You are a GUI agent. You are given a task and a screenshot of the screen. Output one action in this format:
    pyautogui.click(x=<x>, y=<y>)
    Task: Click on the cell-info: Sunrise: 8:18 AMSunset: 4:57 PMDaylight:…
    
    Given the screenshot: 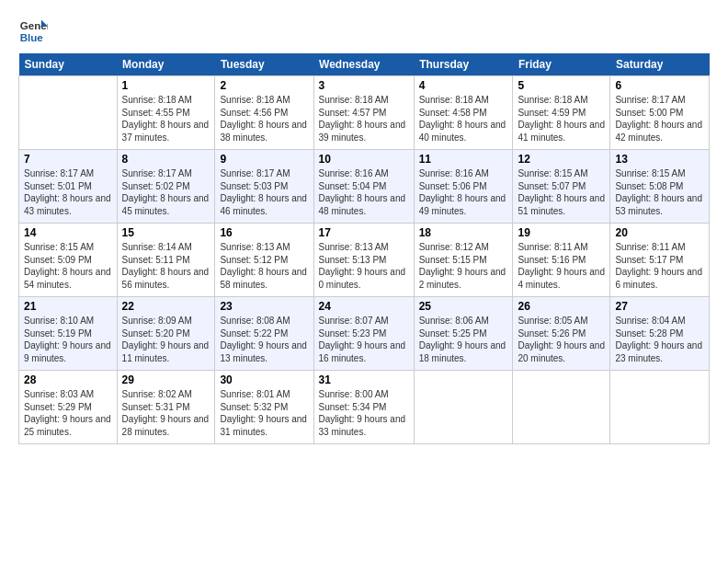 What is the action you would take?
    pyautogui.click(x=364, y=119)
    